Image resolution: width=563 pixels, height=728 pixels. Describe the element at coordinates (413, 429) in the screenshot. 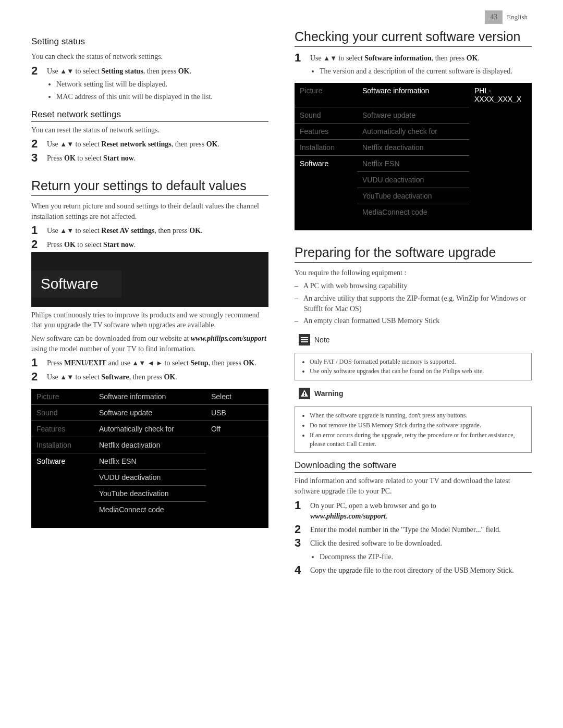

I see `warning-body-box: When the software upgrade is running, do…` at that location.